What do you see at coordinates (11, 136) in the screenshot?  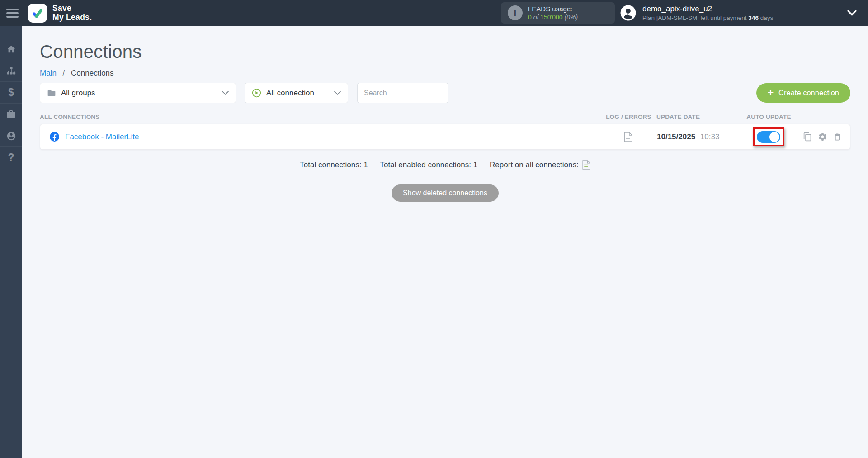 I see `sidebar-item-profile` at bounding box center [11, 136].